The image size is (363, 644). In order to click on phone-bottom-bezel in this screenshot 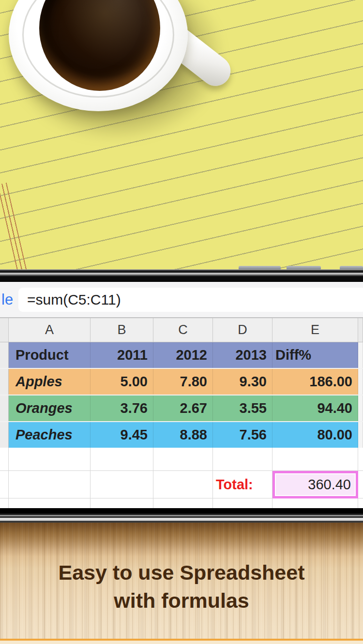, I will do `click(182, 515)`.